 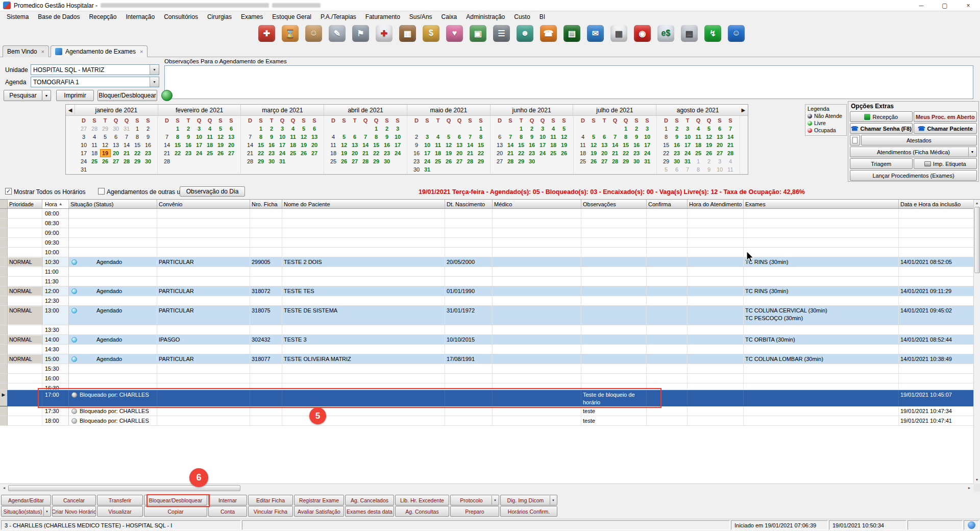 I want to click on conta-button: Conta, so click(x=228, y=512).